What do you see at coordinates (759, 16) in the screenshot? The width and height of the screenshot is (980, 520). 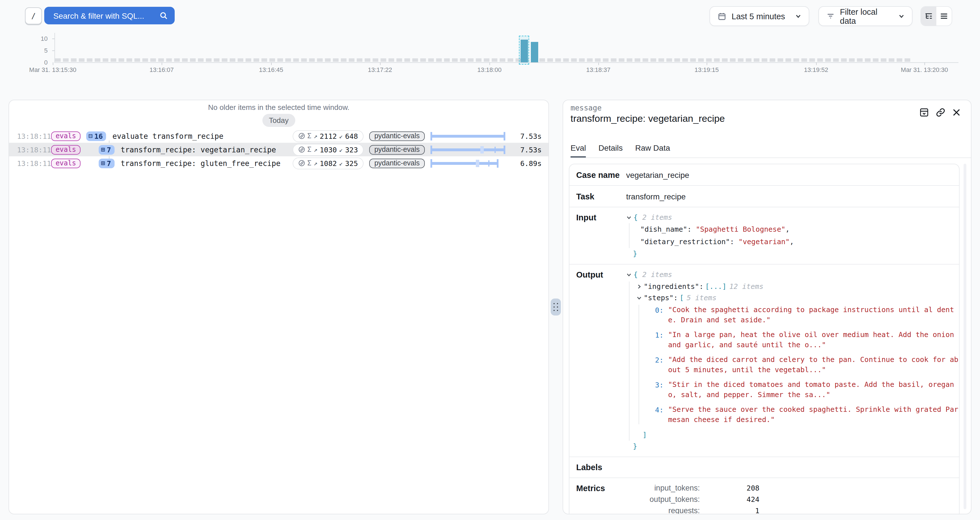 I see `time-range-dropdown: Last 5 minutes` at bounding box center [759, 16].